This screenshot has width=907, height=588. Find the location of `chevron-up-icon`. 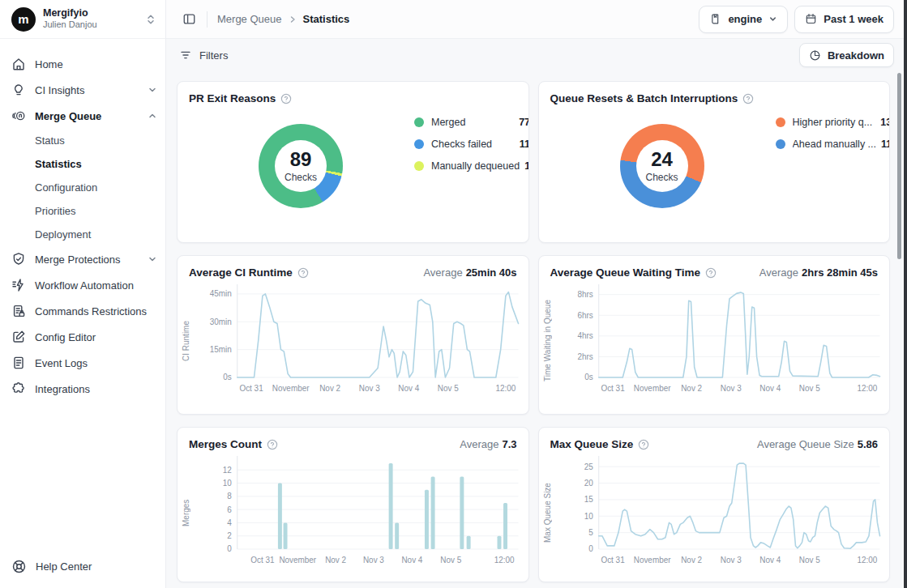

chevron-up-icon is located at coordinates (152, 116).